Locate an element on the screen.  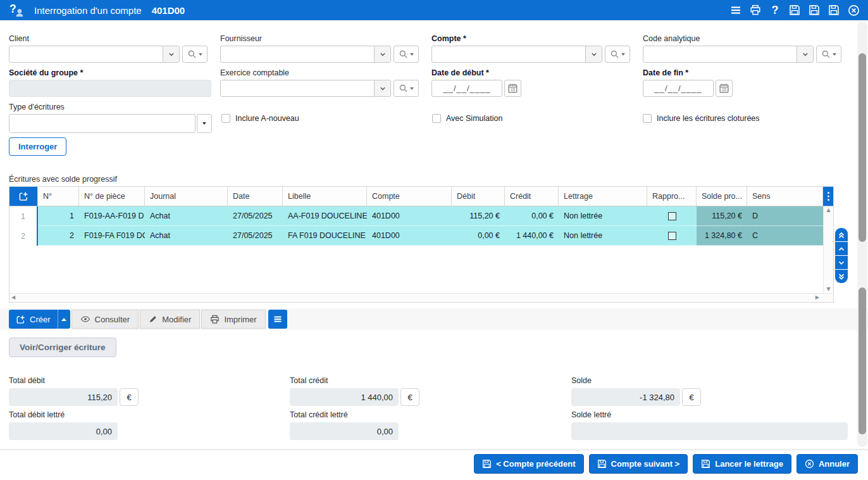
create-icon is located at coordinates (23, 196).